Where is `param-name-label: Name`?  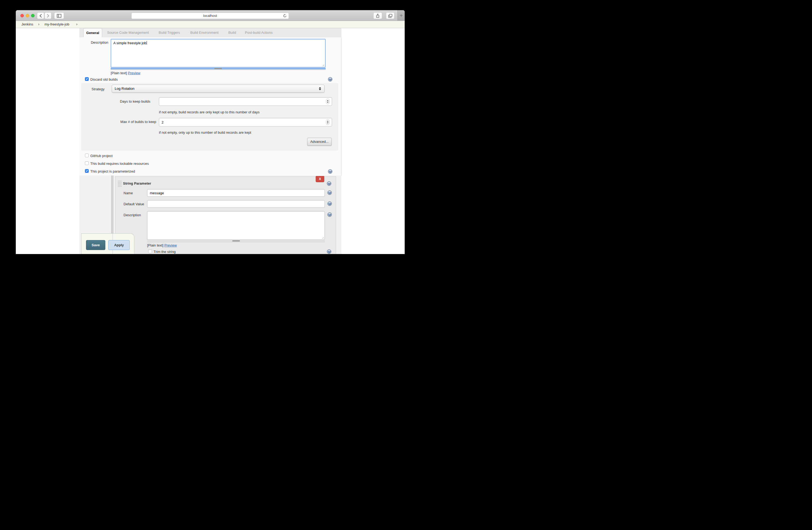 param-name-label: Name is located at coordinates (128, 193).